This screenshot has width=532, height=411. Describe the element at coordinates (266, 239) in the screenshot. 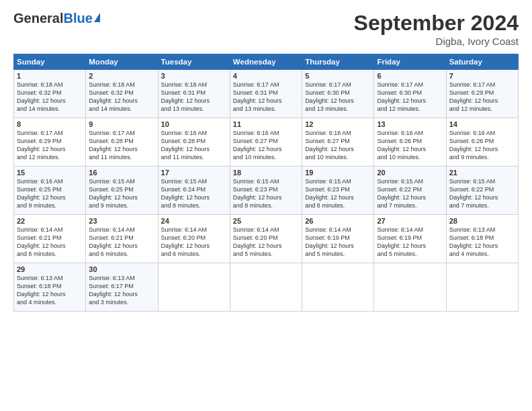

I see `calendar-cell: 25Sunrise: 6:14 AMSunset: 6:20 PMDayligh…` at that location.